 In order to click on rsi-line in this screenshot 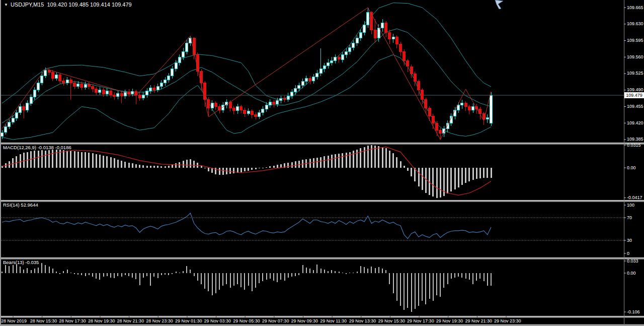, I will do `click(247, 226)`.